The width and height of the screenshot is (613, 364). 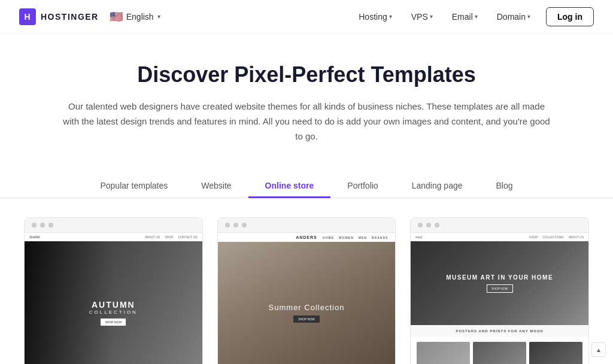 What do you see at coordinates (443, 353) in the screenshot?
I see `ricci-thumb-1: THE SUMMER` at bounding box center [443, 353].